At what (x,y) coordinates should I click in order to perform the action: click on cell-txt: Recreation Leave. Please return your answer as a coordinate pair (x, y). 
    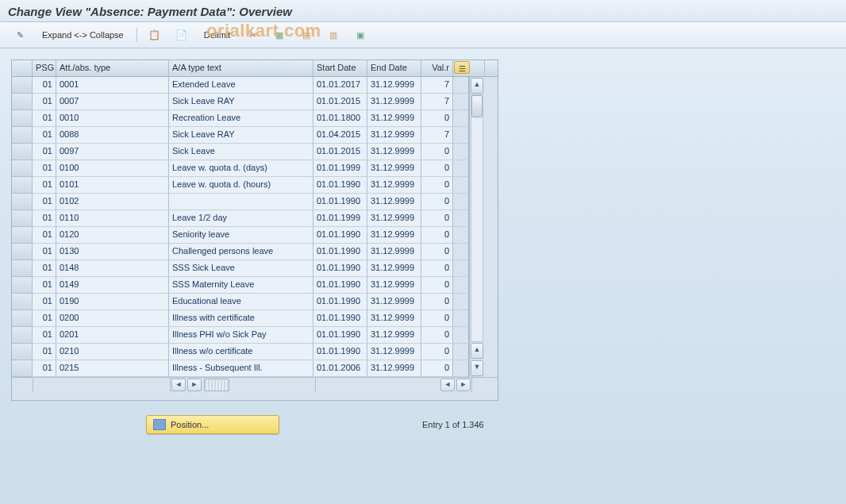
    Looking at the image, I should click on (241, 119).